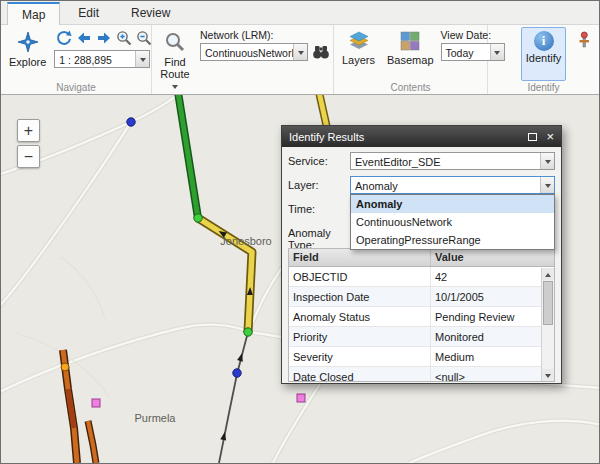  Describe the element at coordinates (422, 337) in the screenshot. I see `table-row: Priority Monitored` at that location.